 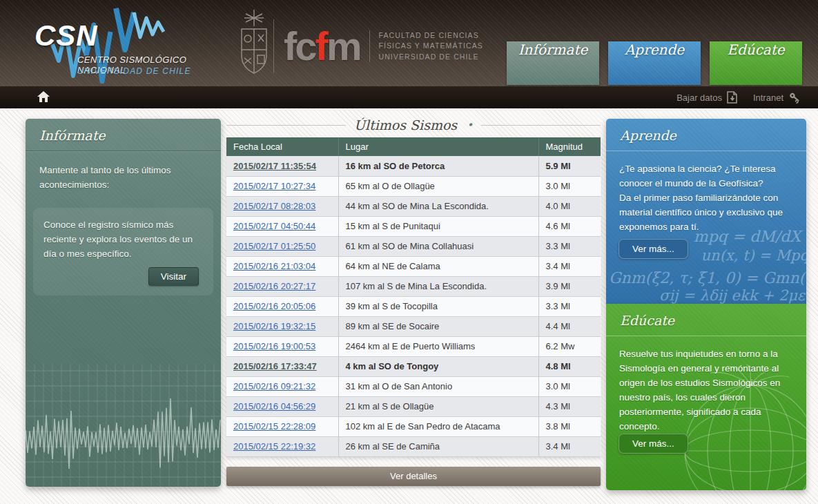 I want to click on sismo-row: 2015/02/17 08:28:0344 km al SO de Mina L…, so click(x=413, y=206).